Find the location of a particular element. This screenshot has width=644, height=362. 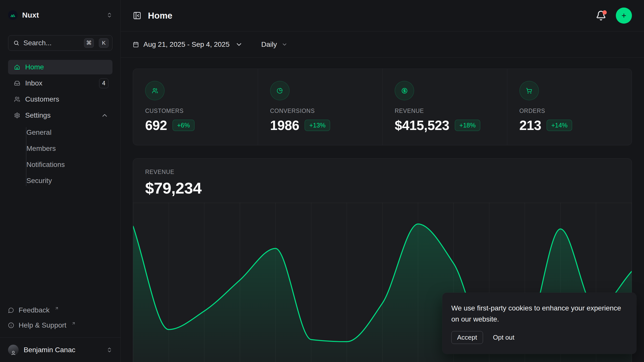

stat-orders: ORDERS 213 +14% is located at coordinates (570, 107).